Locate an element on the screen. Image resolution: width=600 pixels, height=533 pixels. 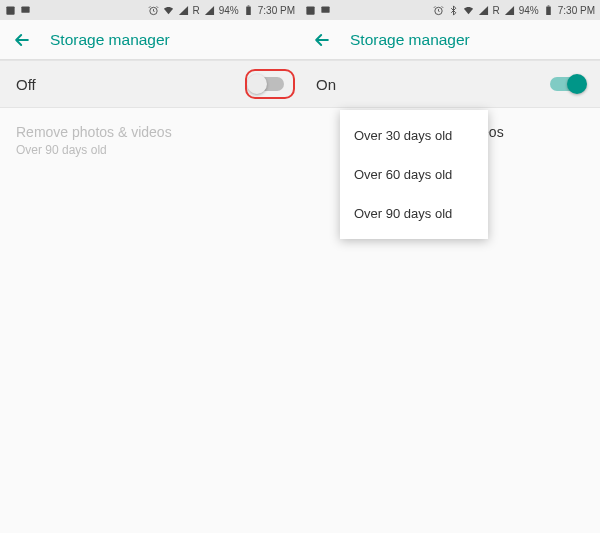
master-toggle-row: On is located at coordinates (450, 84).